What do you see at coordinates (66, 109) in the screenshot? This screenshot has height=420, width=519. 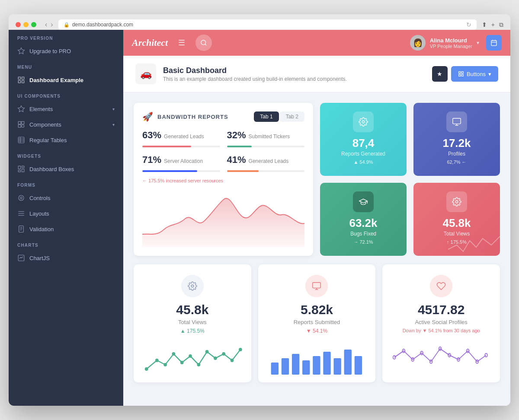 I see `sidebar-item-elements: Elements ▾` at bounding box center [66, 109].